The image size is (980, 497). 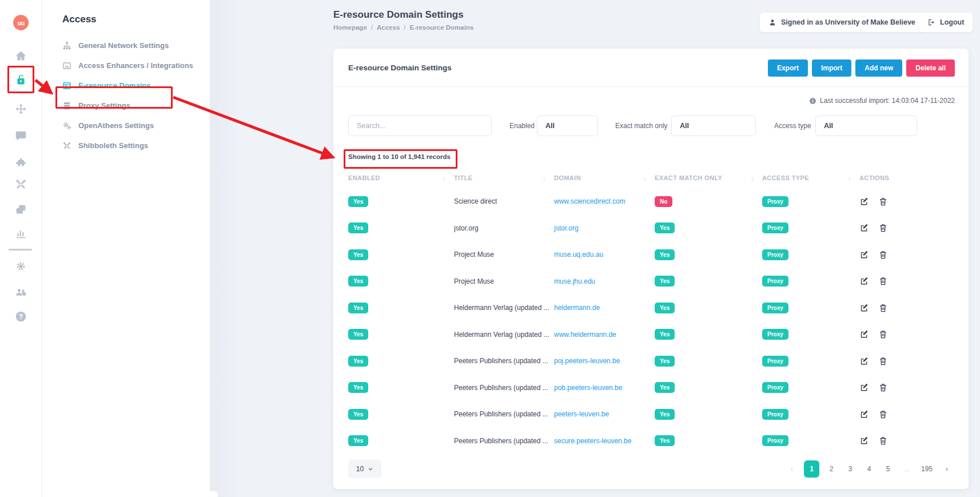 I want to click on column-header-title: TITLE↓, so click(x=504, y=178).